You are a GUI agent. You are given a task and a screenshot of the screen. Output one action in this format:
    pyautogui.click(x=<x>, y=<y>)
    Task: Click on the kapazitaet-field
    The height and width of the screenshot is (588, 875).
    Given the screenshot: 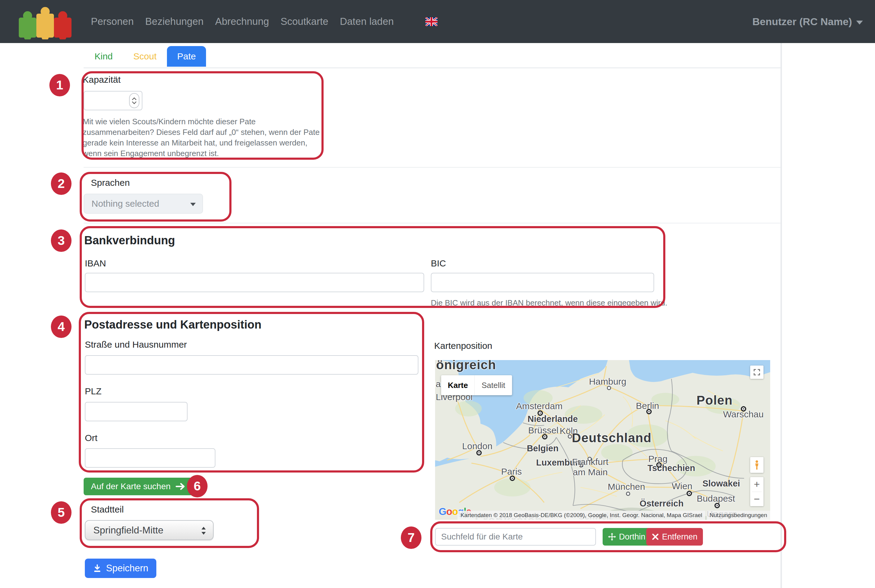 What is the action you would take?
    pyautogui.click(x=113, y=100)
    